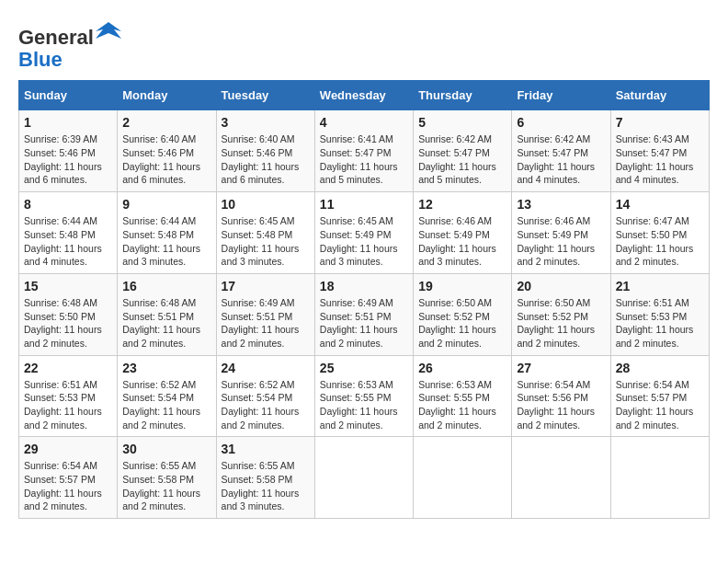 The image size is (728, 563). What do you see at coordinates (266, 286) in the screenshot?
I see `day-number: 17` at bounding box center [266, 286].